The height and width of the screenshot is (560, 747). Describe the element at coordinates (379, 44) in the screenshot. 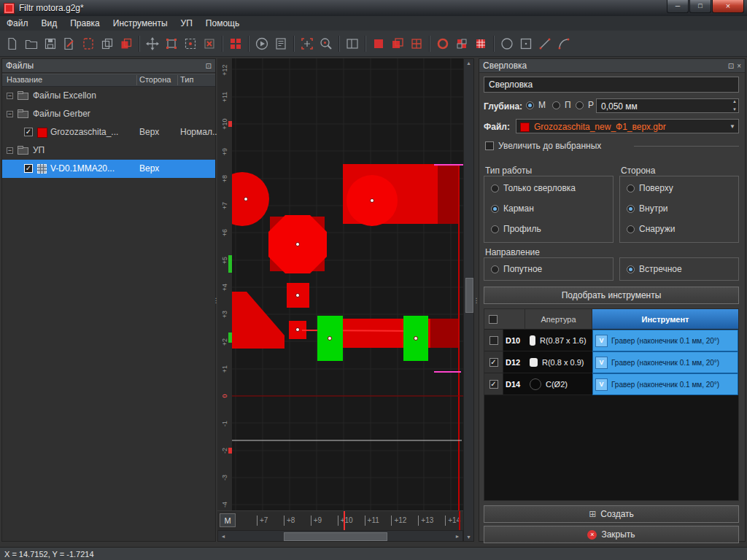

I see `layer-top-icon` at that location.